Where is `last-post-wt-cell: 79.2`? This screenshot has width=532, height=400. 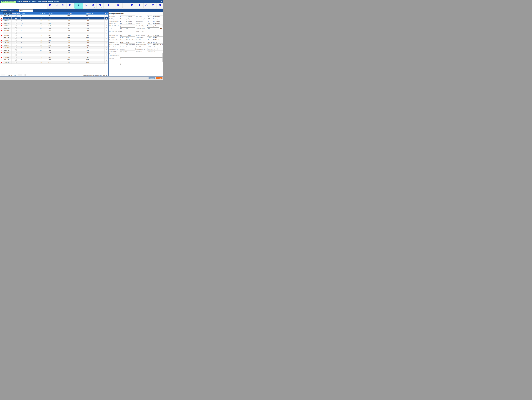 last-post-wt-cell: 79.2 is located at coordinates (95, 35).